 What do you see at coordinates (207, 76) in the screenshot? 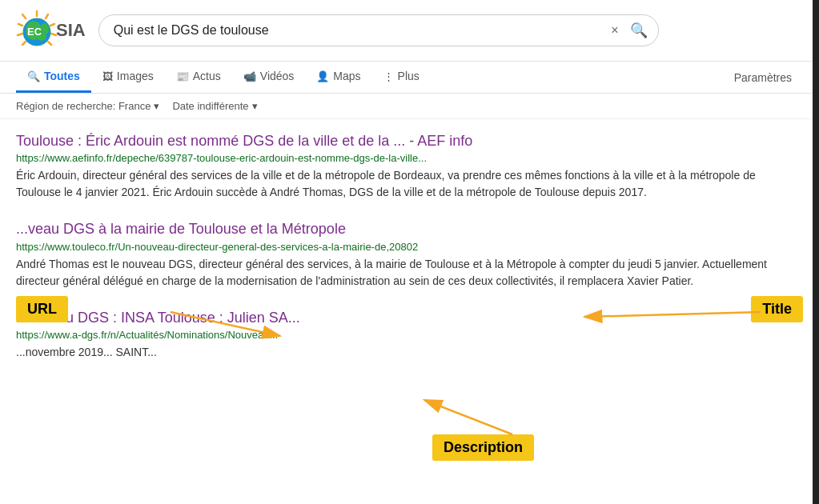
I see `tab-actus-label: Actus` at bounding box center [207, 76].